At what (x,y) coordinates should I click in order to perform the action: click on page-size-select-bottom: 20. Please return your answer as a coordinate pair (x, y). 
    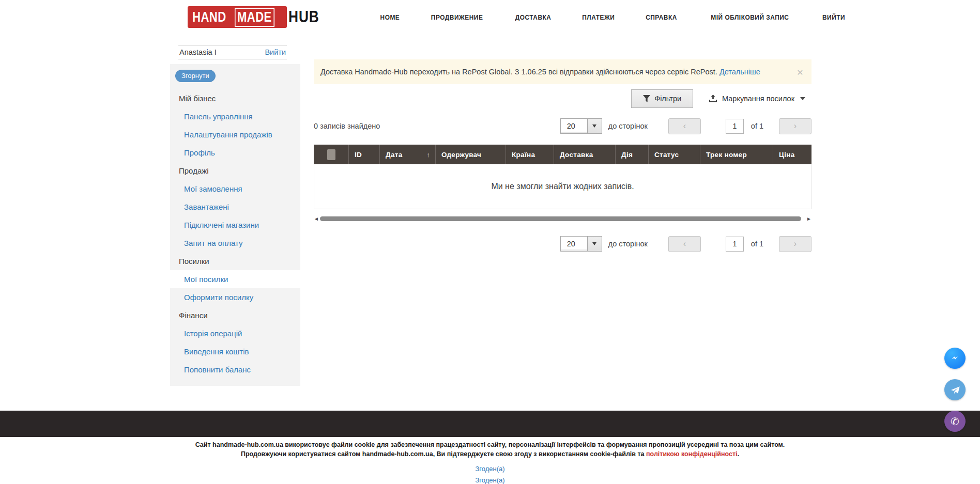
    Looking at the image, I should click on (581, 244).